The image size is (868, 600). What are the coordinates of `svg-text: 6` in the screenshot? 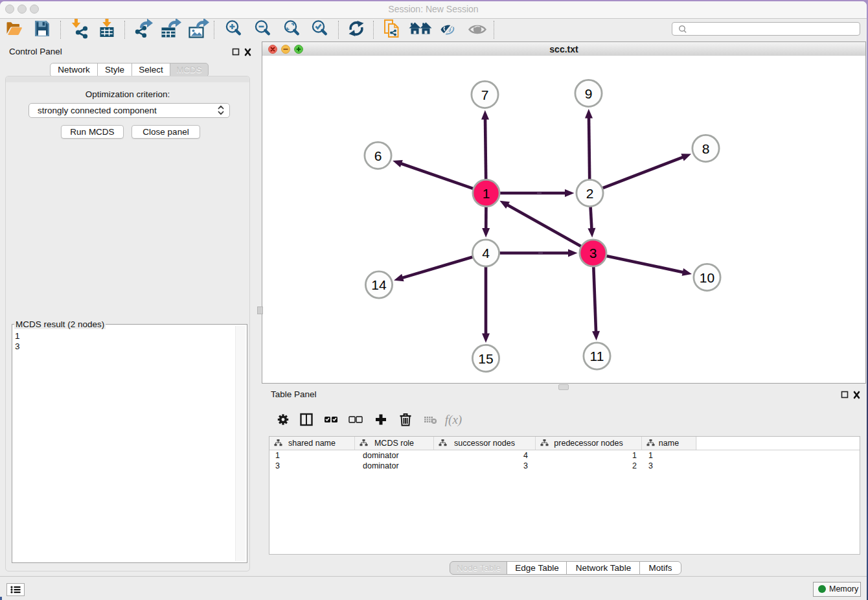 It's located at (378, 156).